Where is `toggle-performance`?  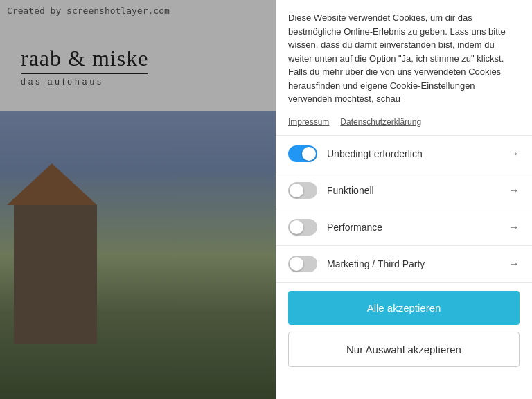
toggle-performance is located at coordinates (303, 227).